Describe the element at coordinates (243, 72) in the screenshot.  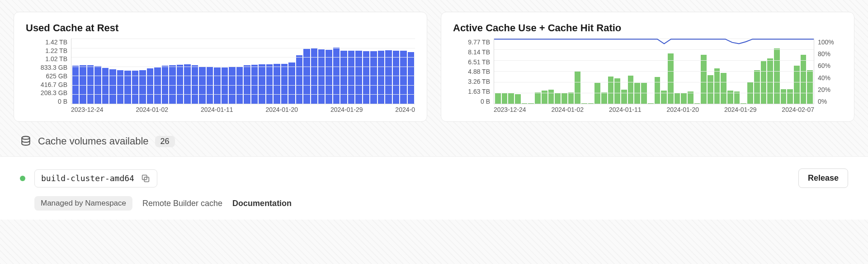
I see `chart1-plot` at that location.